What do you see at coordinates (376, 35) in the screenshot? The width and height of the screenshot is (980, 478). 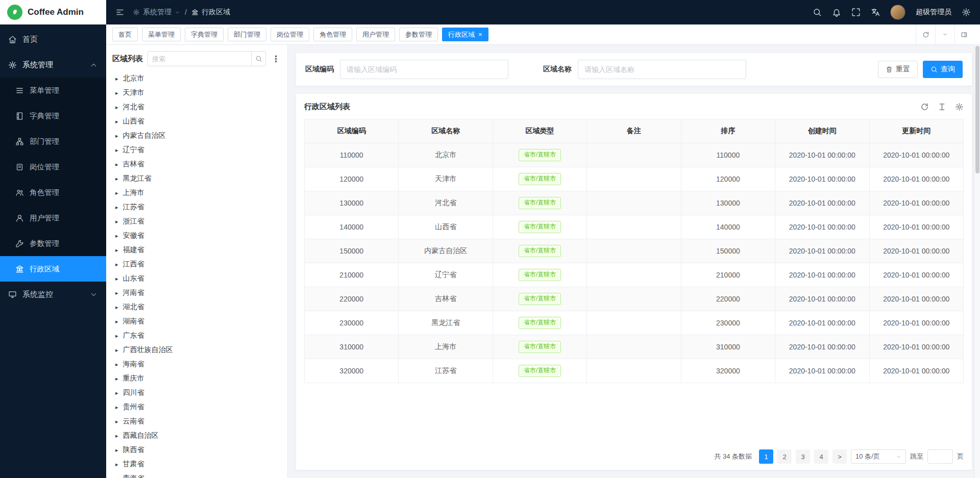 I see `tab: 用户管理 ×` at bounding box center [376, 35].